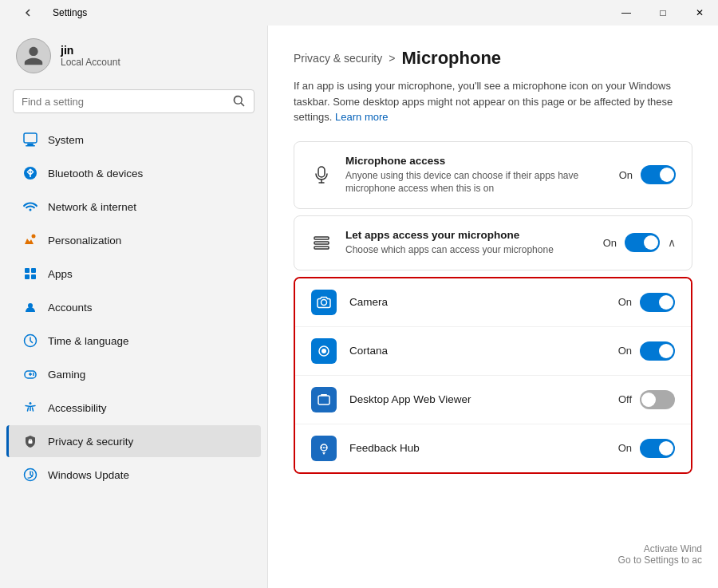 The height and width of the screenshot is (588, 718). What do you see at coordinates (467, 235) in the screenshot?
I see `apps-access-title: Let apps access your microphone` at bounding box center [467, 235].